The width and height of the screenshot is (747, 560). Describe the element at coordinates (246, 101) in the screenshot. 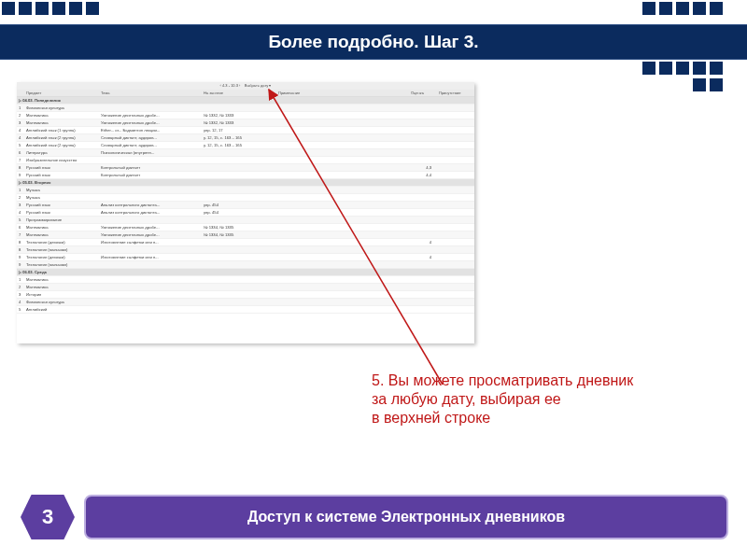

I see `day-header-row: ▷ 04.03. Понедельник` at that location.